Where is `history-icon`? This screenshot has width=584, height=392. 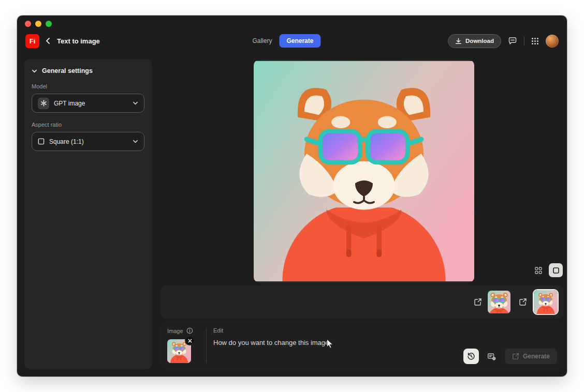
history-icon is located at coordinates (471, 356).